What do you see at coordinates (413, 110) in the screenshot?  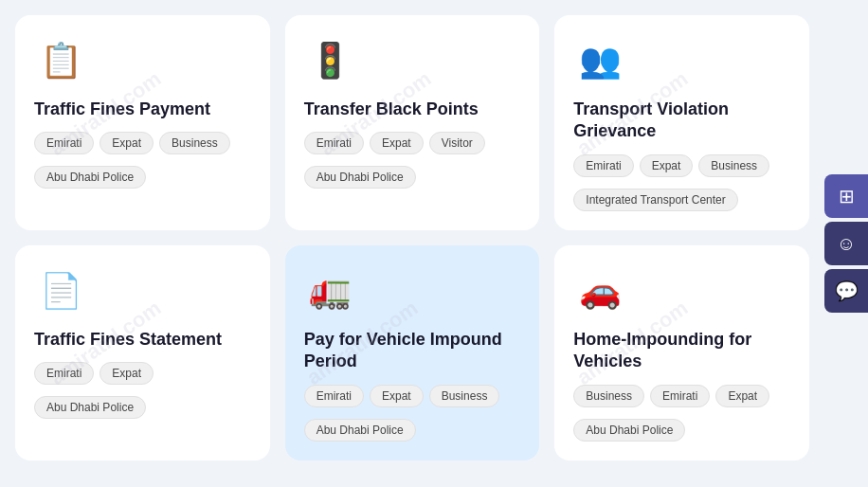 I see `transfer-black-points-title: Transfer Black Points` at bounding box center [413, 110].